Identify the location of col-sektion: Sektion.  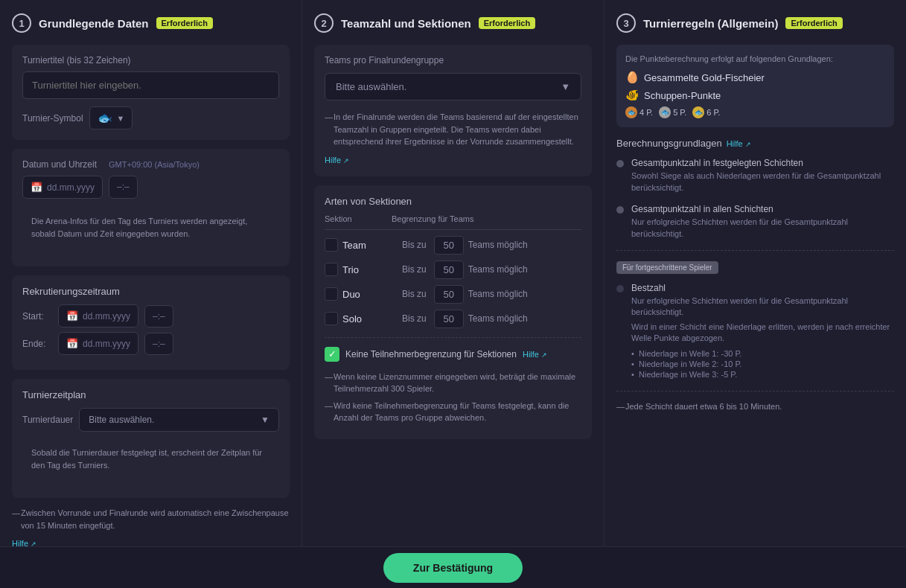
(358, 219).